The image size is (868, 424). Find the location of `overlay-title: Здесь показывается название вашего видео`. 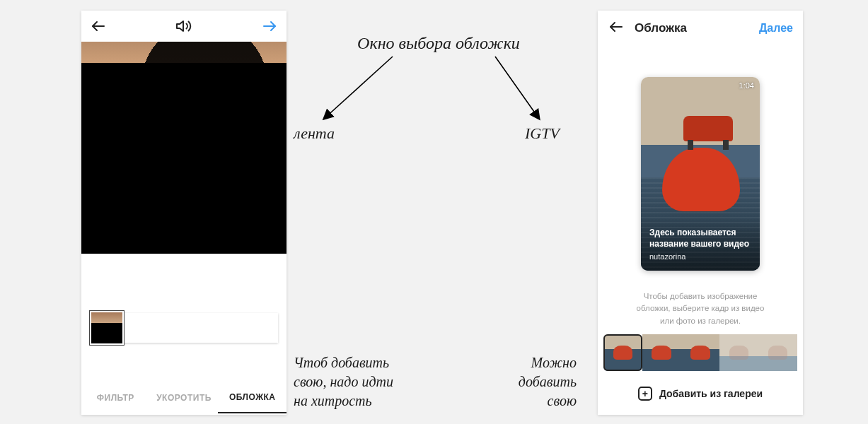

overlay-title: Здесь показывается название вашего видео is located at coordinates (700, 238).